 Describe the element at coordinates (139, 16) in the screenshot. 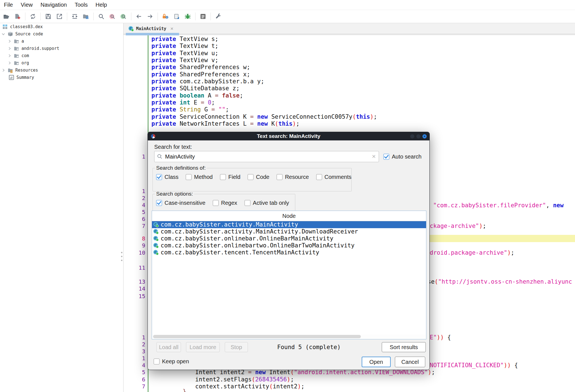

I see `back-icon` at that location.